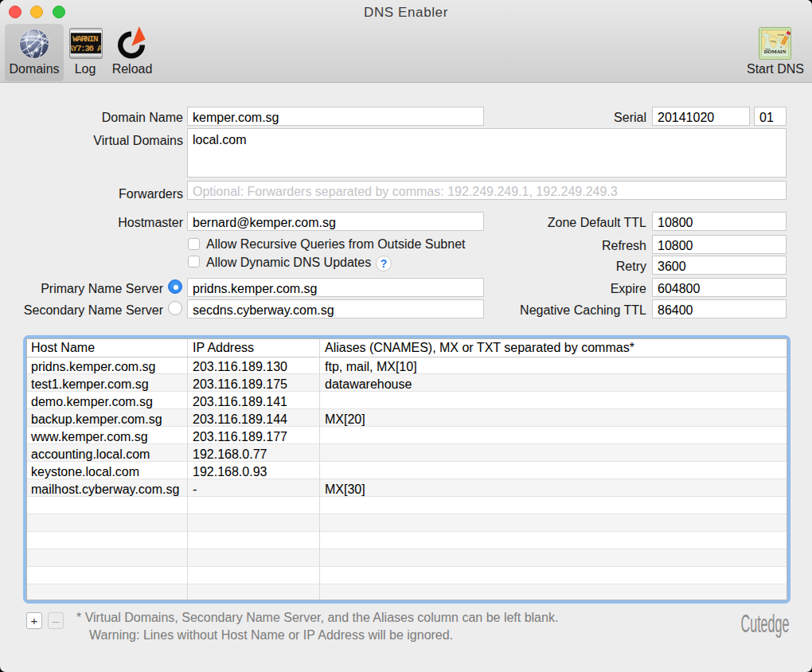 This screenshot has height=672, width=812. What do you see at coordinates (86, 49) in the screenshot?
I see `svg-text: AY7:36 A` at bounding box center [86, 49].